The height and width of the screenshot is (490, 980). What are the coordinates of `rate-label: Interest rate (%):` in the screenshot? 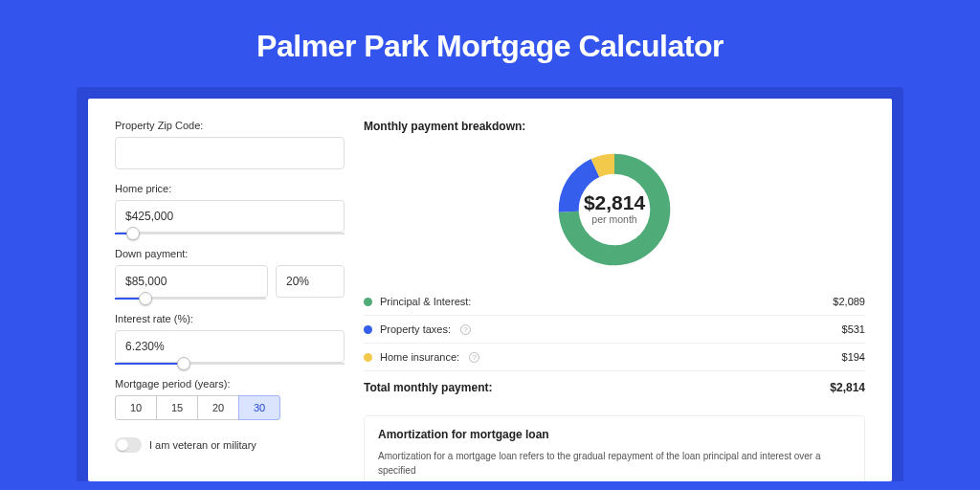 It's located at (230, 319).